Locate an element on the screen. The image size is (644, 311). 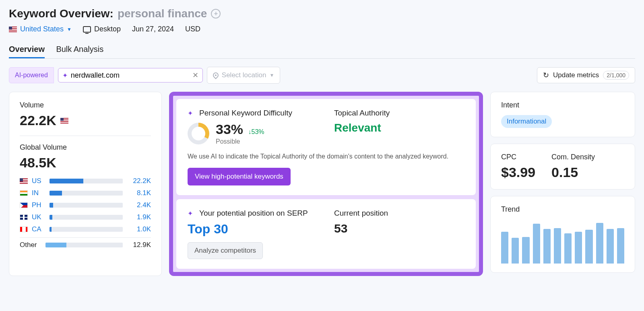
country-row: IN8.1K is located at coordinates (85, 193).